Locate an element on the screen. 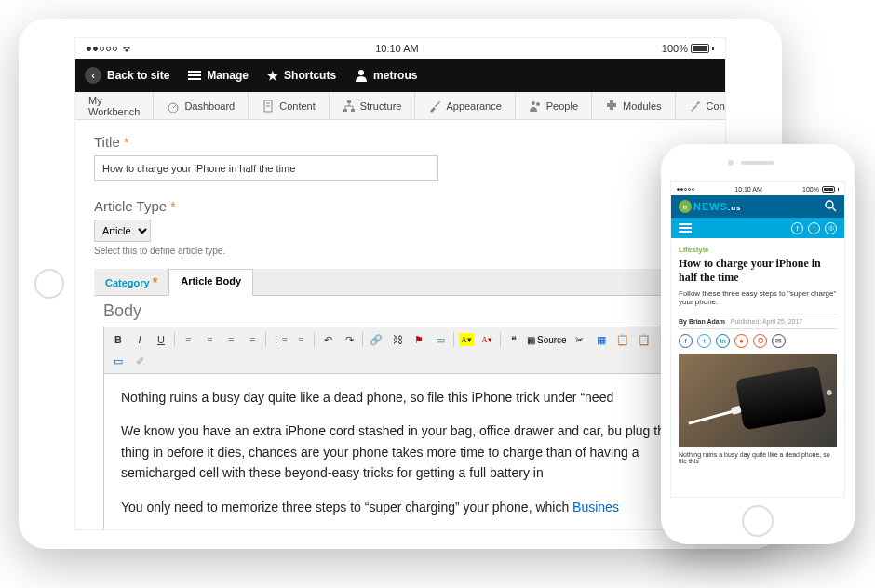 The image size is (875, 588). bold-button: B is located at coordinates (118, 340).